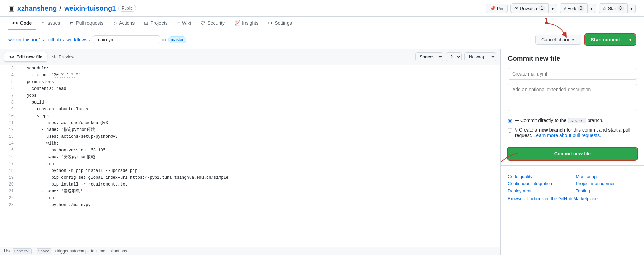 Image resolution: width=644 pixels, height=274 pixels. I want to click on code-line: 11 - uses: actions/checkout@v3, so click(250, 123).